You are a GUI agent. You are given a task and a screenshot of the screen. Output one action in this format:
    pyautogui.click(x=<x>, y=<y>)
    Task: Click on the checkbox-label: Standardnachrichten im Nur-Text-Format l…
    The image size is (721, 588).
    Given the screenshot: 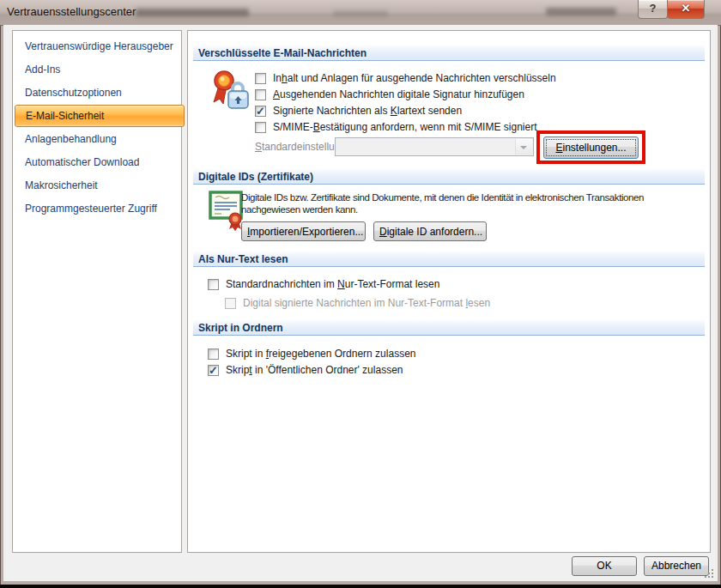 What is the action you would take?
    pyautogui.click(x=333, y=284)
    